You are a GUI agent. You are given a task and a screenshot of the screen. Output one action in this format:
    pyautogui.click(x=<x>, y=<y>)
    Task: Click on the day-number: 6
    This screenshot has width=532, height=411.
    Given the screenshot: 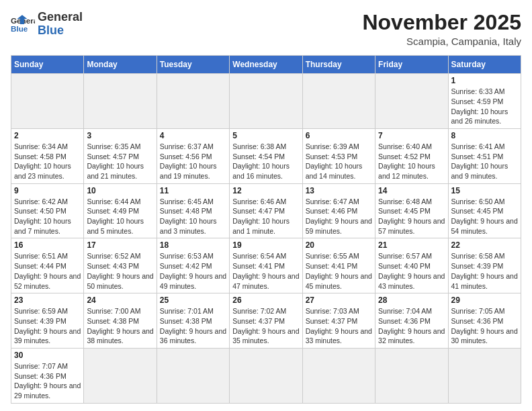 What is the action you would take?
    pyautogui.click(x=339, y=136)
    